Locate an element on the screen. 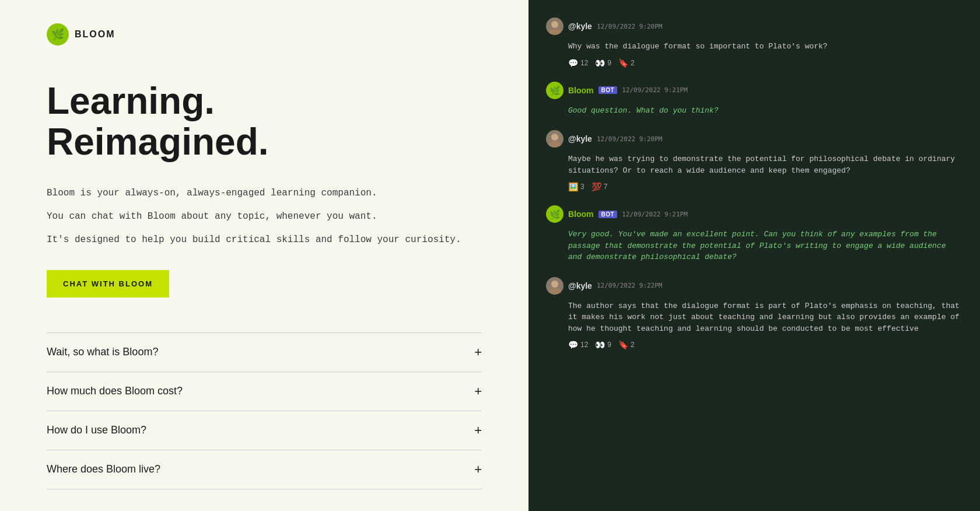 This screenshot has width=980, height=511. faq-question-4: Where does Bloom live? is located at coordinates (104, 469).